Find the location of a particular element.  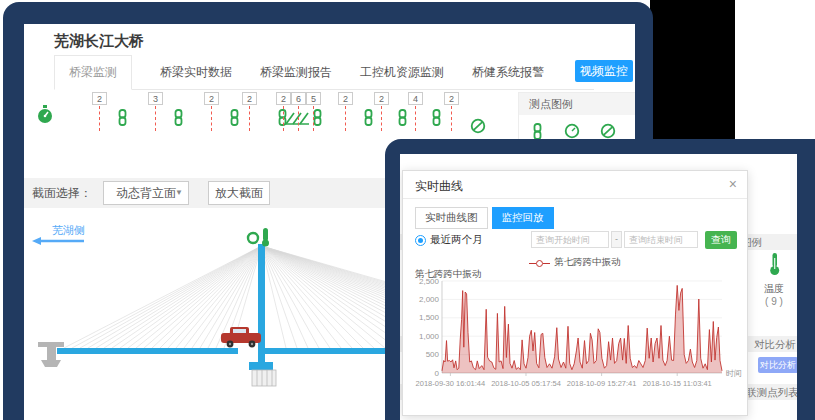

tab-bridge-monitoring: 桥梁监测 is located at coordinates (93, 72).